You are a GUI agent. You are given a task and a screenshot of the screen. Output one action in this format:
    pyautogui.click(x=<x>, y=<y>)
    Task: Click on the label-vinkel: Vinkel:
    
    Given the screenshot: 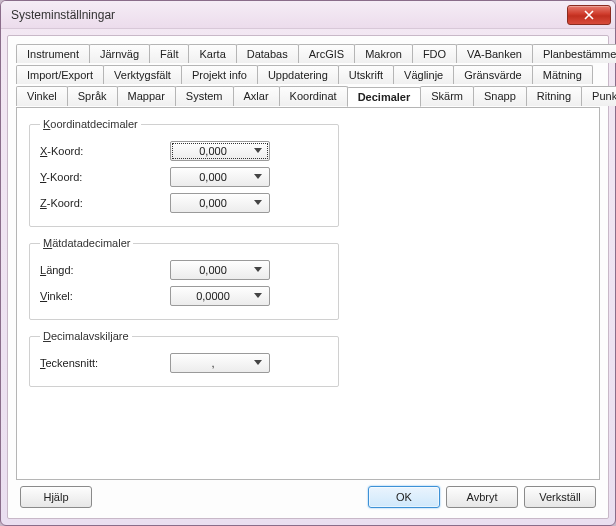 What is the action you would take?
    pyautogui.click(x=105, y=296)
    